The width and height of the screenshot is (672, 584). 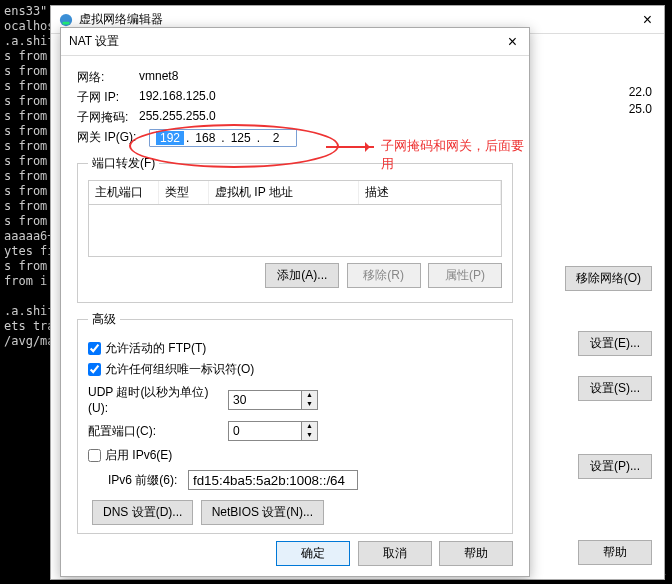 What do you see at coordinates (156, 348) in the screenshot?
I see `ftp-label: 允许活动的 FTP(T)` at bounding box center [156, 348].